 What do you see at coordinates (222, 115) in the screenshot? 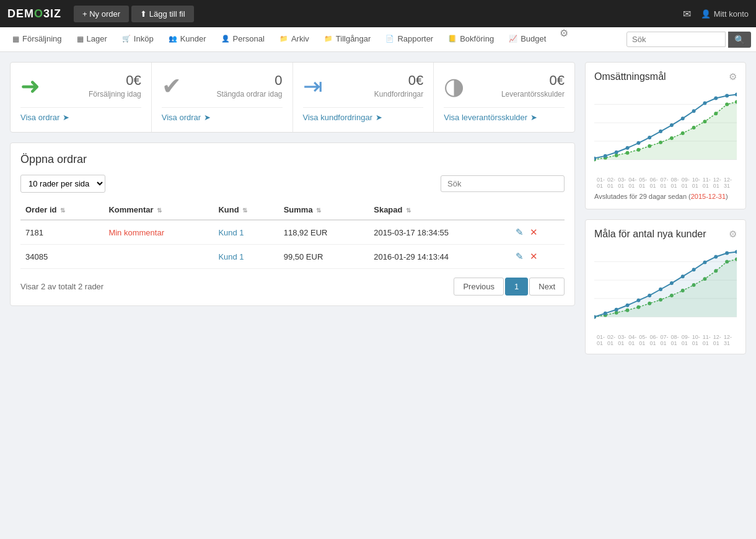
I see `visa-ordrar-link-2: Visa ordrar ➤` at bounding box center [222, 115].